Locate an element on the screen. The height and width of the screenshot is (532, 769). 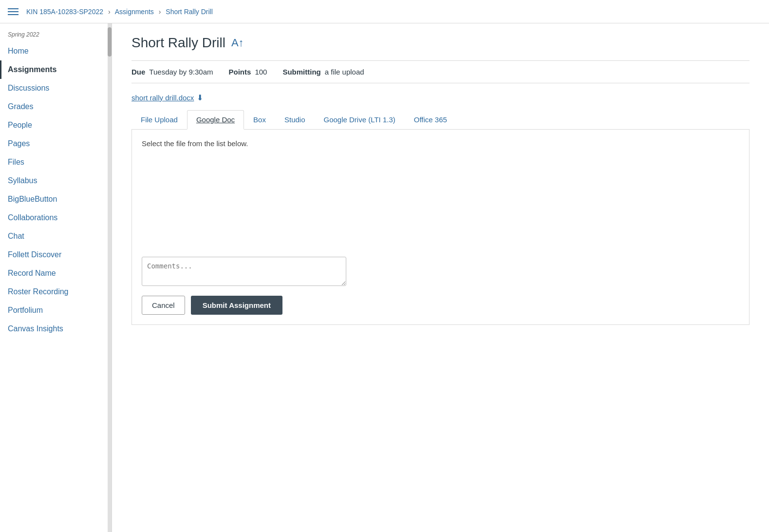
mastery-icon: A↑ is located at coordinates (238, 43).